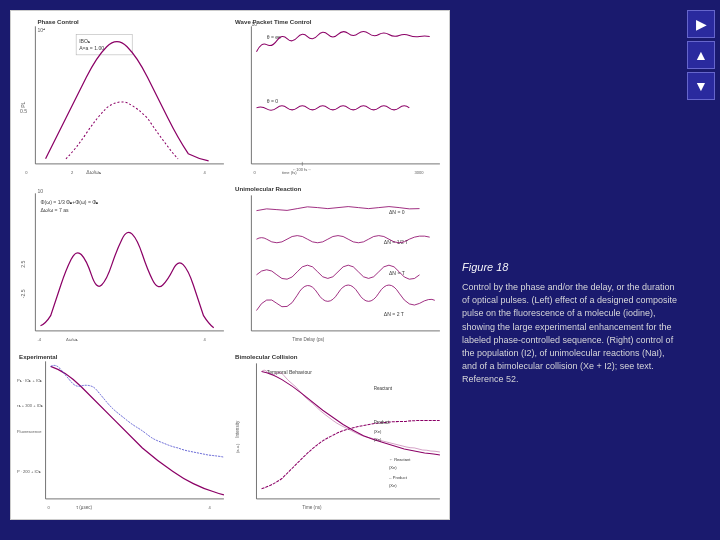  I want to click on figure-caption: Control by the phase and/or the delay, o…, so click(572, 333).